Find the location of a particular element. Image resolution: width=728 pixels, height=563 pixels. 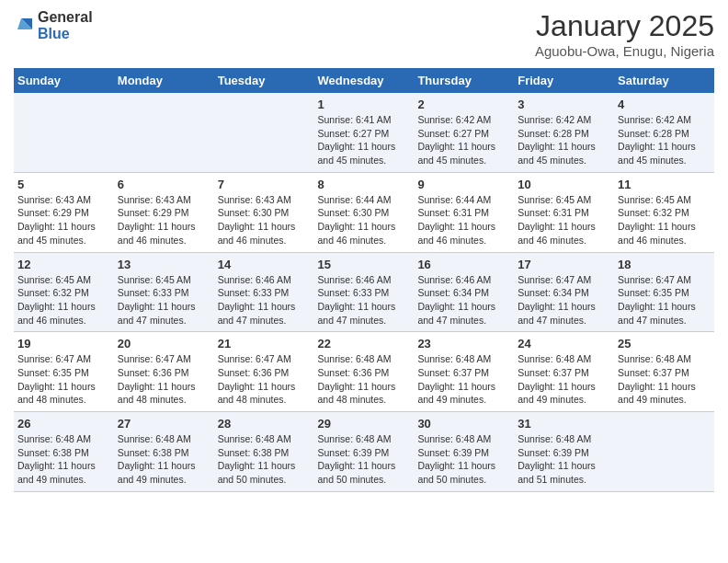

day-number: 1 is located at coordinates (364, 105).